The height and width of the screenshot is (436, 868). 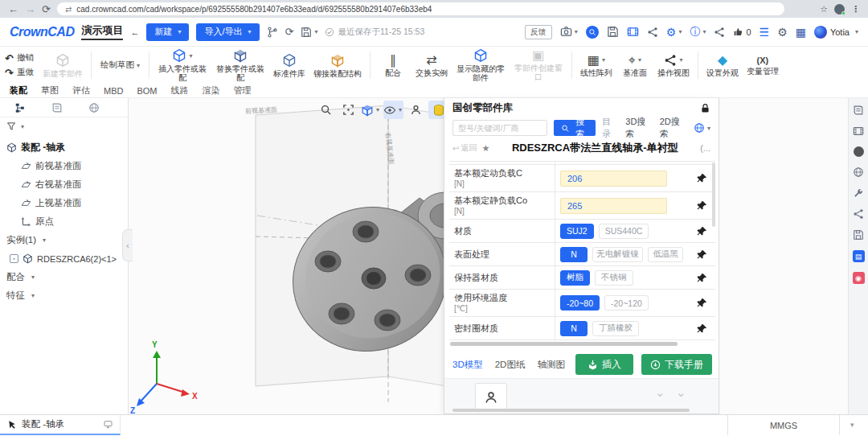 What do you see at coordinates (580, 302) in the screenshot?
I see `option-chip-selected: -20~80` at bounding box center [580, 302].